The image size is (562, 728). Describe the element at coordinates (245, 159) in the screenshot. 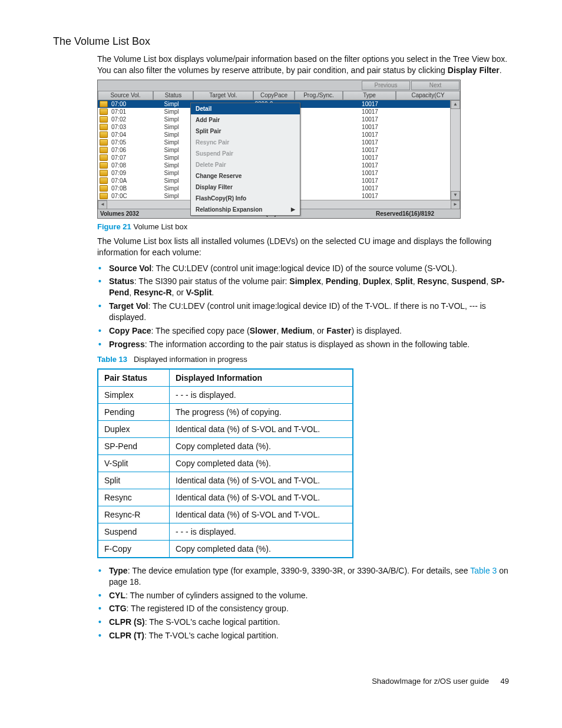

I see `context-menu: DetailAdd PairSplit PairResync PairSuspe…` at that location.